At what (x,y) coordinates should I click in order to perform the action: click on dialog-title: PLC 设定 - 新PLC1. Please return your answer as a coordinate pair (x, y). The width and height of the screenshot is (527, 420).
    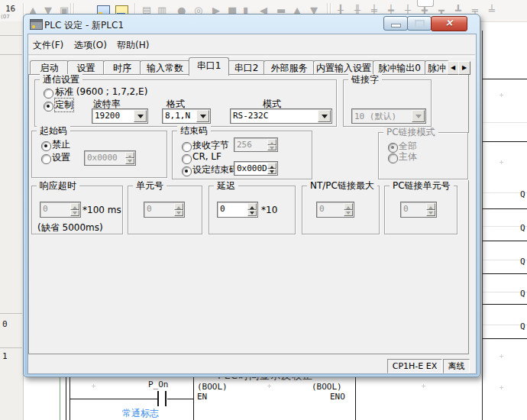
    Looking at the image, I should click on (84, 26).